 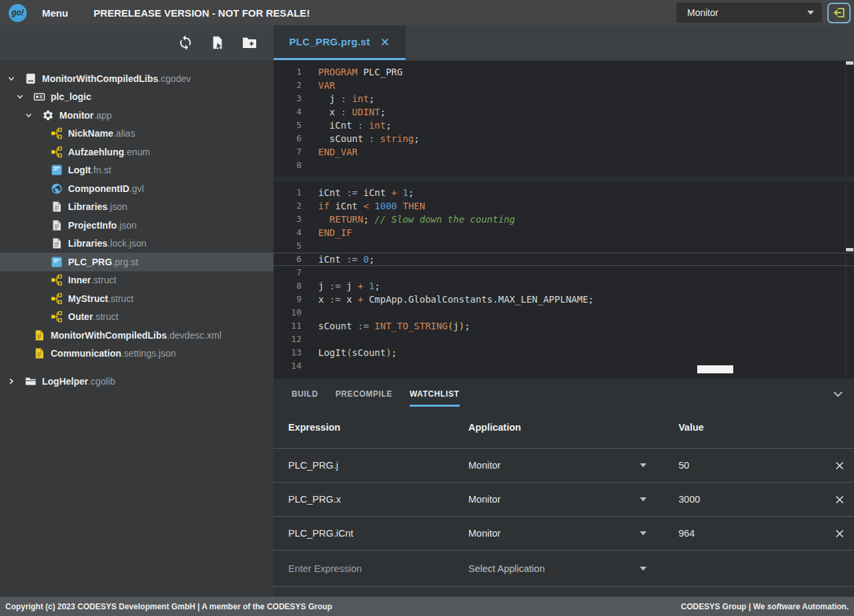 I want to click on tree-item-inner: Inner.struct, so click(x=137, y=281).